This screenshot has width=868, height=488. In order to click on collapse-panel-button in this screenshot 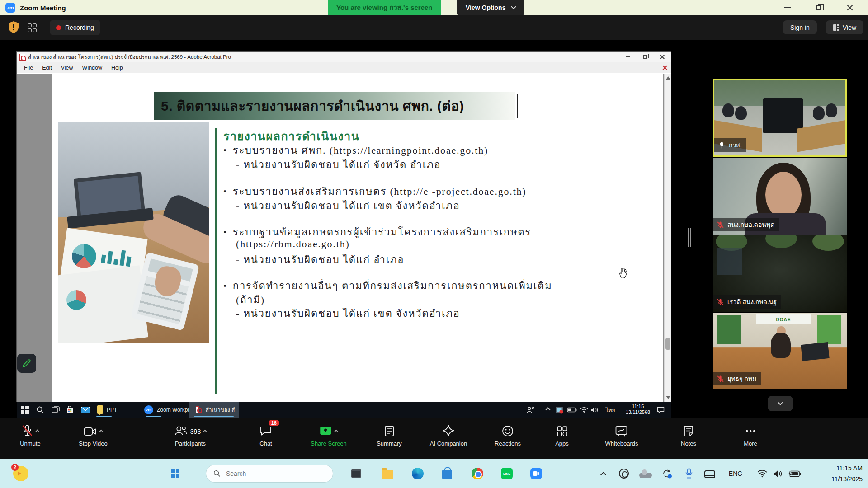, I will do `click(780, 404)`.